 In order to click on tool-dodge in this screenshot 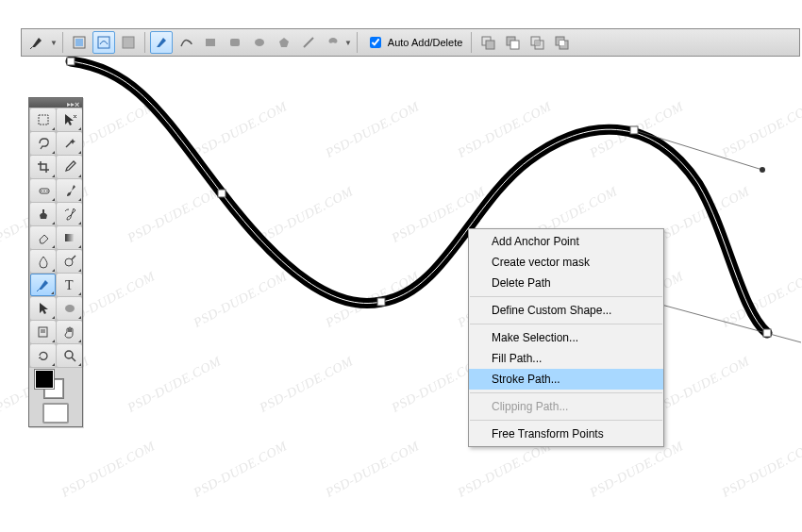, I will do `click(70, 261)`.